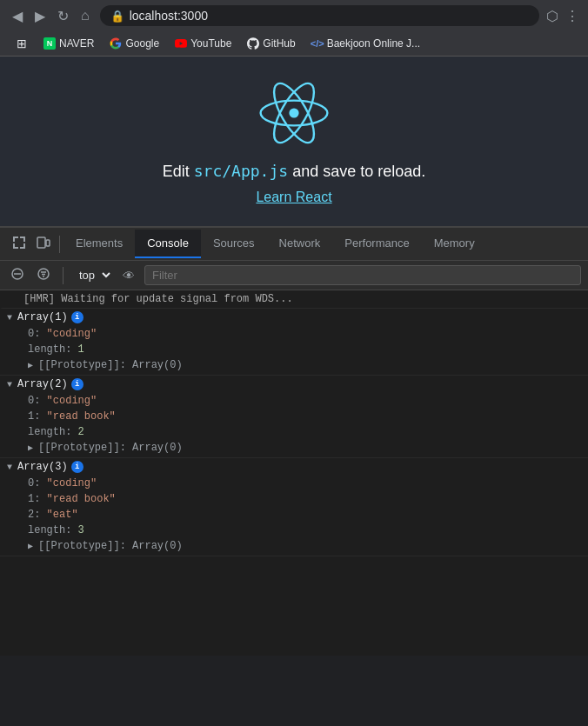  I want to click on context-selector: top, so click(92, 275).